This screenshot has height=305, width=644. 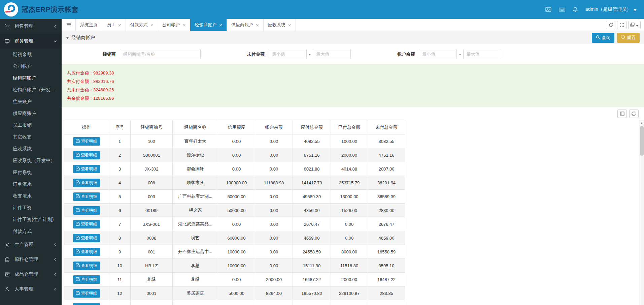 What do you see at coordinates (31, 137) in the screenshot?
I see `sidebar-item: 其它收支` at bounding box center [31, 137].